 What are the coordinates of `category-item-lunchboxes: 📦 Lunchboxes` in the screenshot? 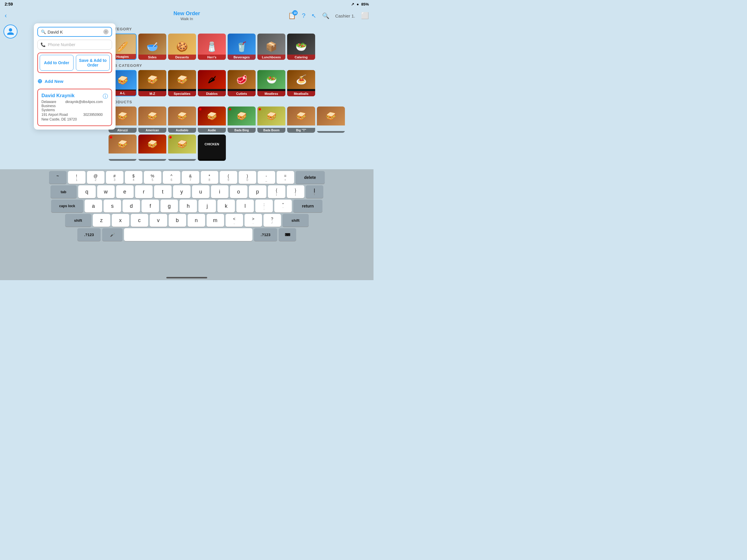 It's located at (272, 47).